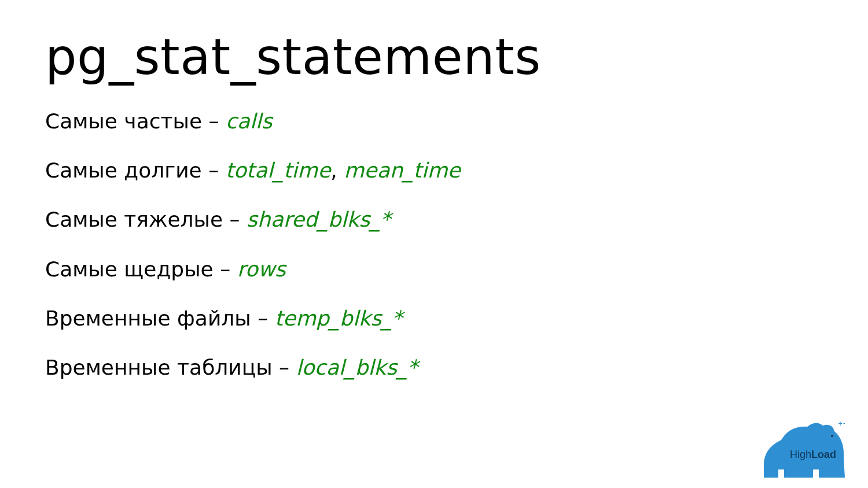 This screenshot has width=868, height=488. Describe the element at coordinates (801, 446) in the screenshot. I see `highload-logo: ++ HighLoad` at that location.